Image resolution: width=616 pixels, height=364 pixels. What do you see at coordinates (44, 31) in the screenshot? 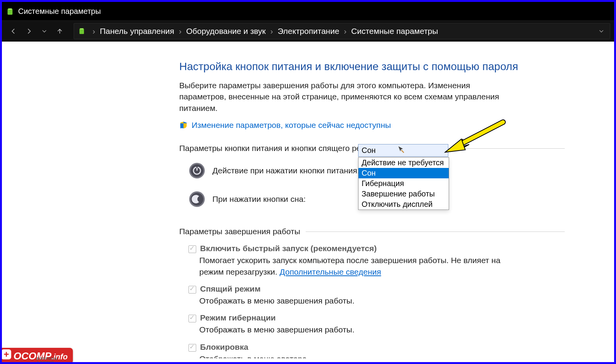
I see `recent-locations-button` at bounding box center [44, 31].